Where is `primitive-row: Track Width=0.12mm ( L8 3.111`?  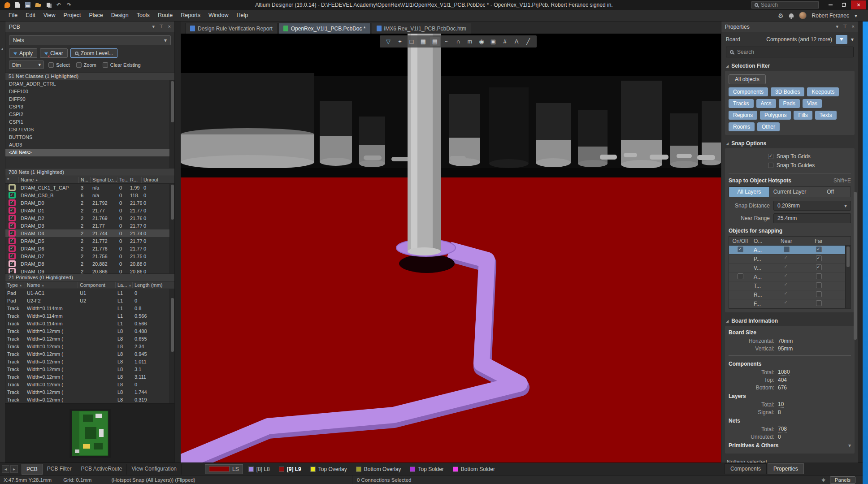
primitive-row: Track Width=0.12mm ( L8 3.111 is located at coordinates (90, 376).